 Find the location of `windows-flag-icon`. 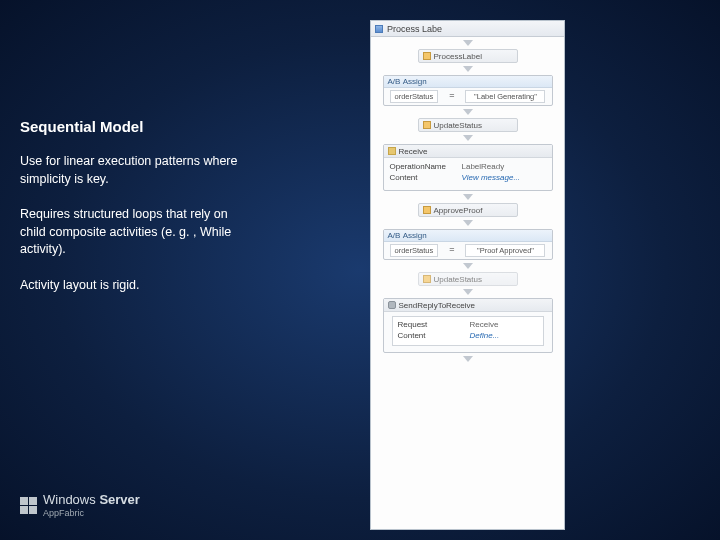

windows-flag-icon is located at coordinates (28, 506).